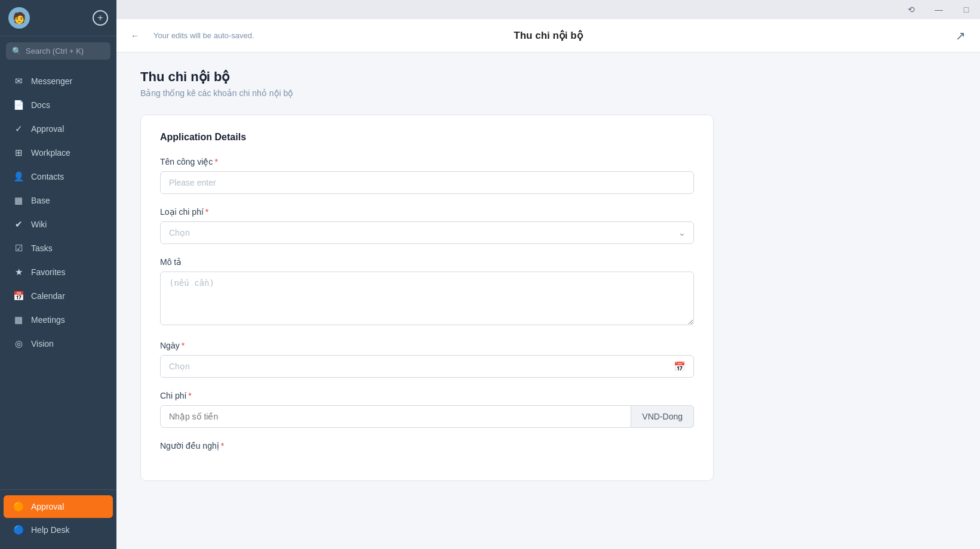  I want to click on sidebar-item-tasks: ☑ Tasks, so click(59, 248).